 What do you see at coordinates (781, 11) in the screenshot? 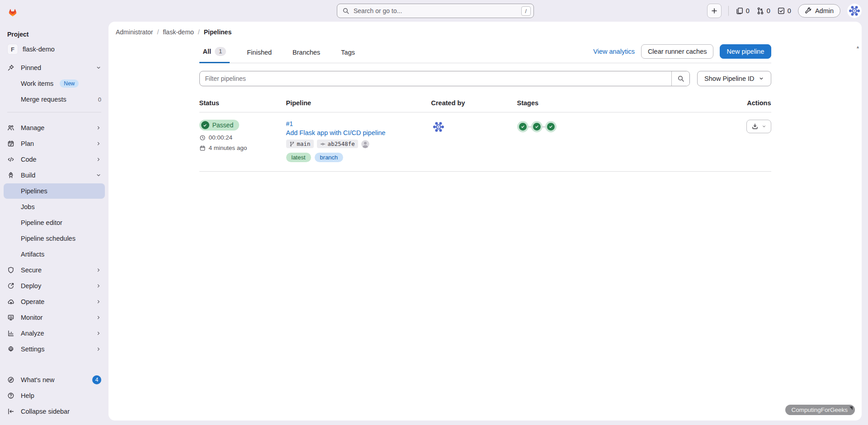
I see `todo-icon` at bounding box center [781, 11].